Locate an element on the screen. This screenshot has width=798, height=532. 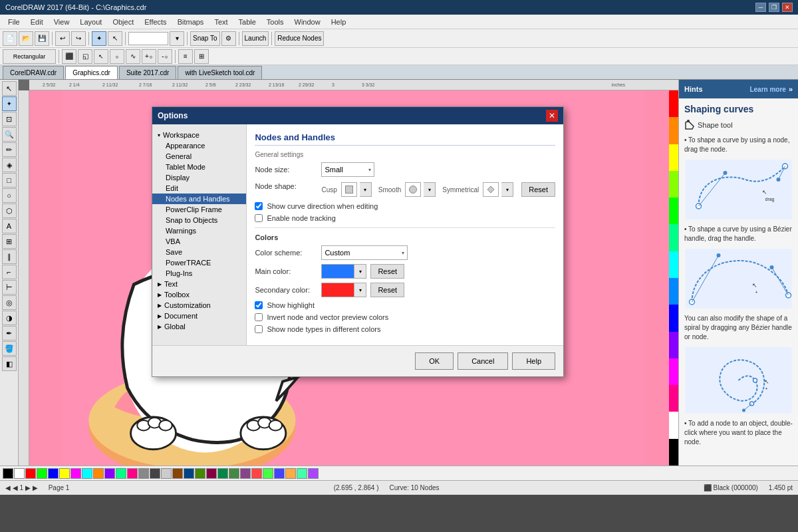
menu-item-text: Text is located at coordinates (221, 22).